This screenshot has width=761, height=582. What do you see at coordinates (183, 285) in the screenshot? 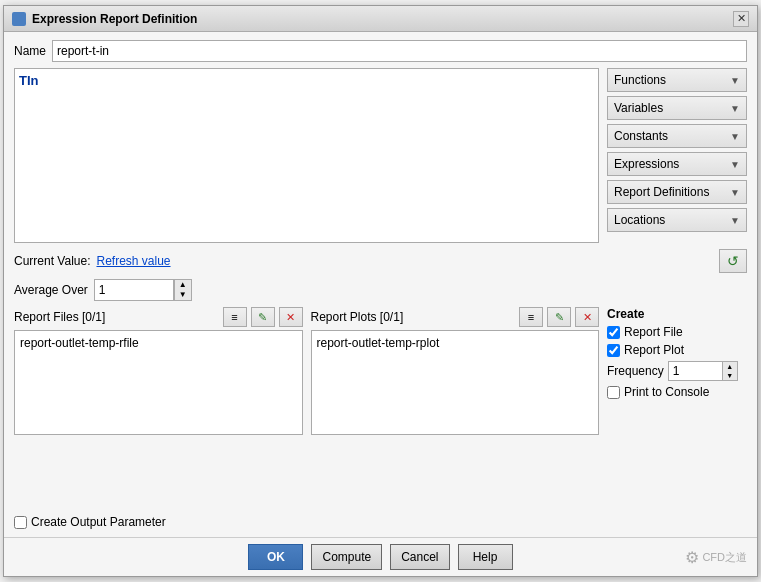
I see `average-up-arrow: ▲` at bounding box center [183, 285].